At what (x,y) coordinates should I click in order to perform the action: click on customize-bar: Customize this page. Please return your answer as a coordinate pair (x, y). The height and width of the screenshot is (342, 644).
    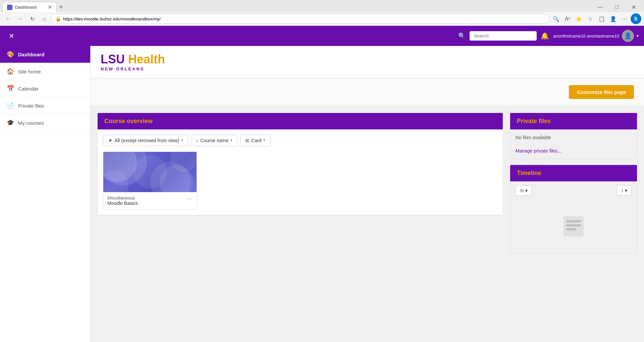
    Looking at the image, I should click on (367, 92).